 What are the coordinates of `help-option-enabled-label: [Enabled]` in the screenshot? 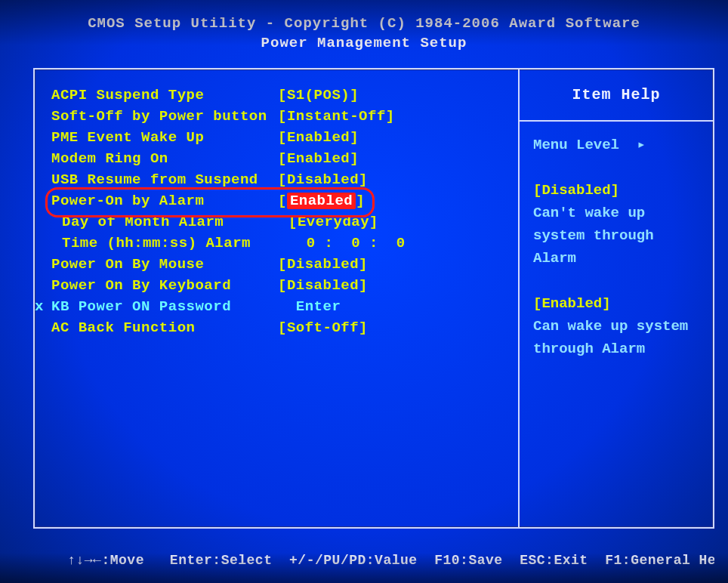 It's located at (616, 304).